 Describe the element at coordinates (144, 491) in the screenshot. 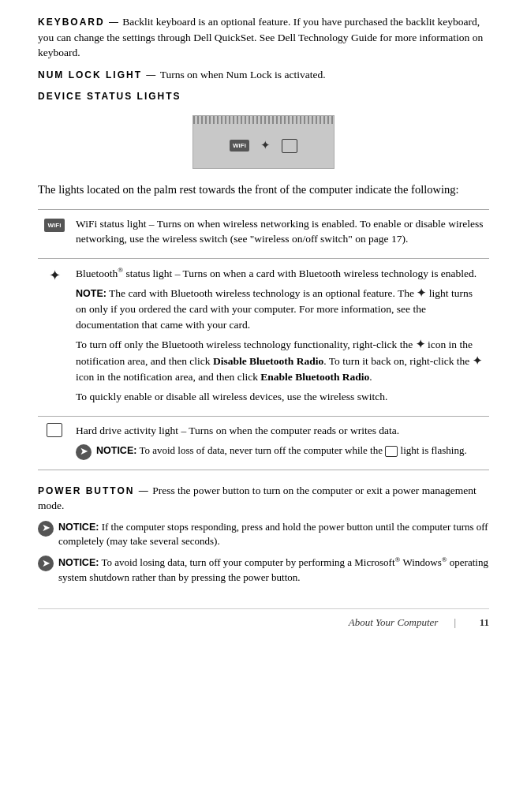

I see `power-button-dash: —` at that location.